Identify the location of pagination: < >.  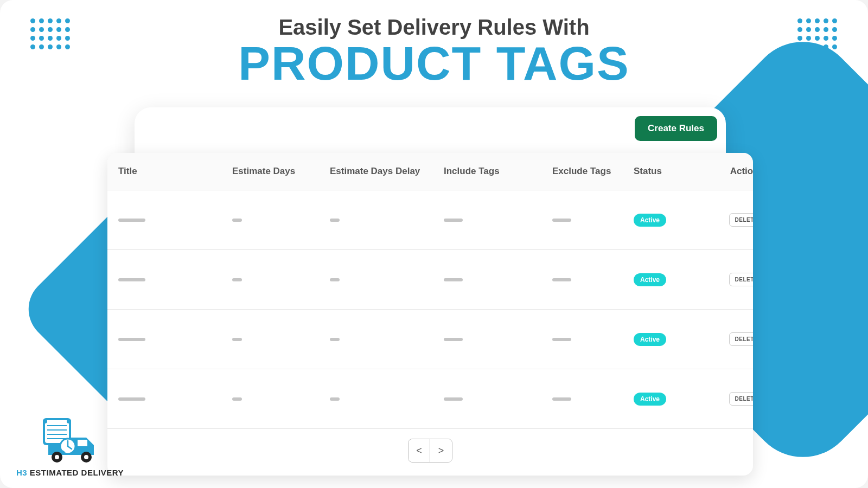
(430, 452).